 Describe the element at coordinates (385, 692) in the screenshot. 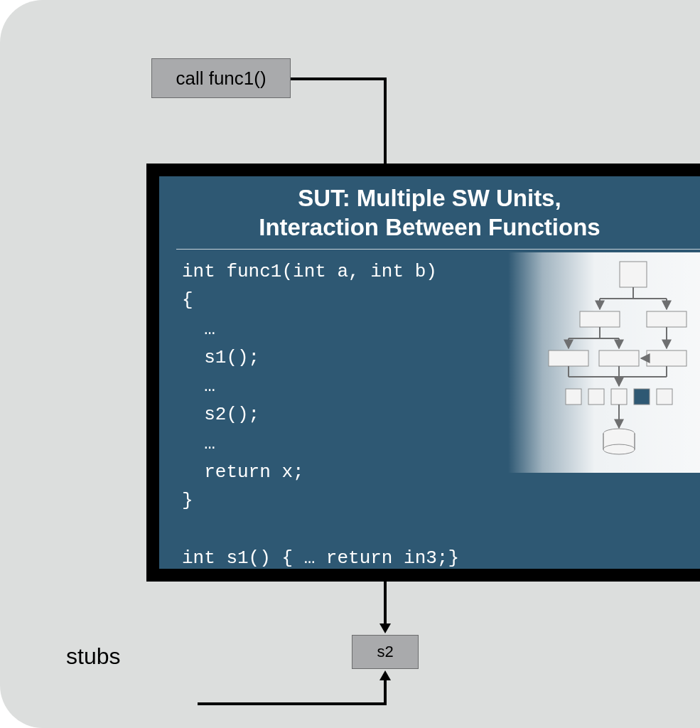

I see `connector-return-v` at that location.